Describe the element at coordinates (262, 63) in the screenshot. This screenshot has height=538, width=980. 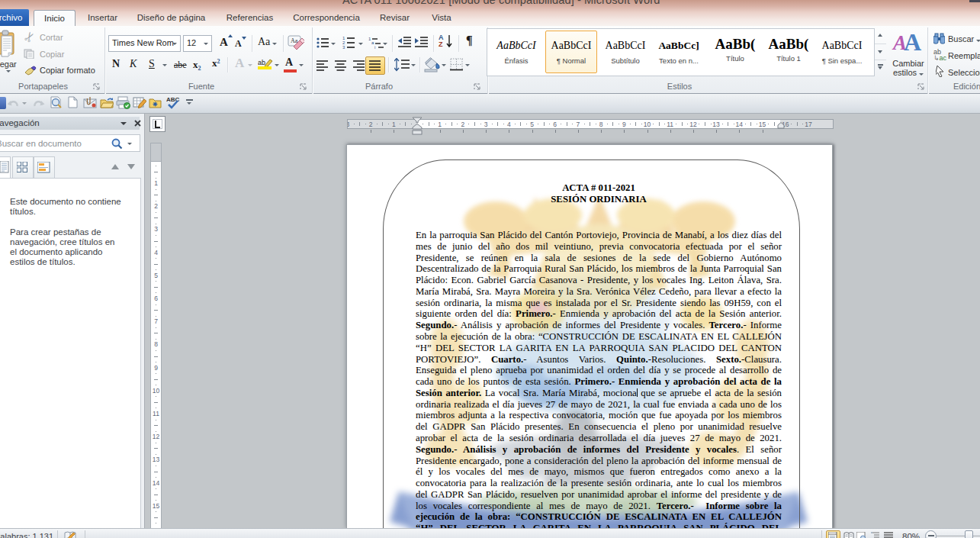
I see `svg-text: ab` at that location.